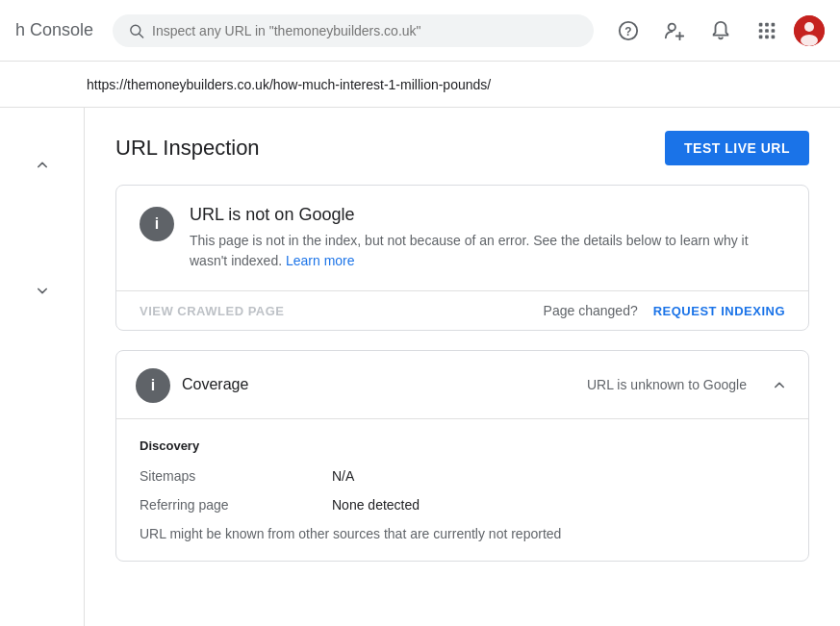  Describe the element at coordinates (737, 148) in the screenshot. I see `test-live-url-button: TEST LIVE URL` at that location.